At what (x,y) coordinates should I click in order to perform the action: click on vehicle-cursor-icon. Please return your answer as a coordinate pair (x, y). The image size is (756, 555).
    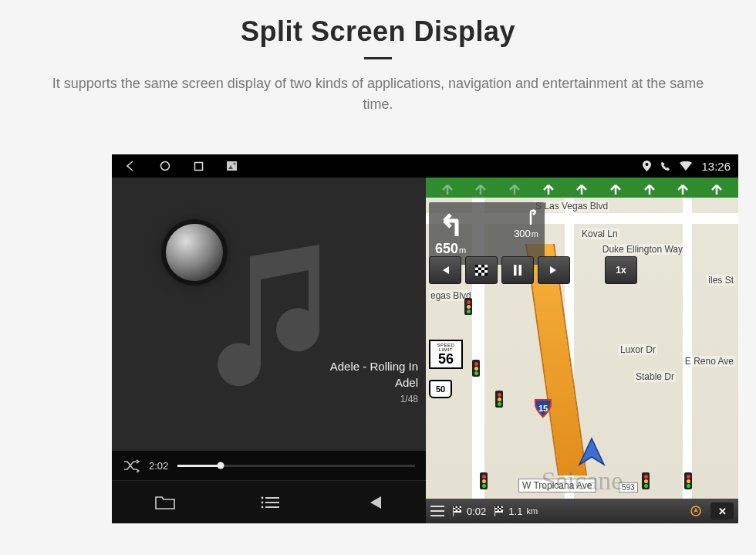
    Looking at the image, I should click on (592, 452).